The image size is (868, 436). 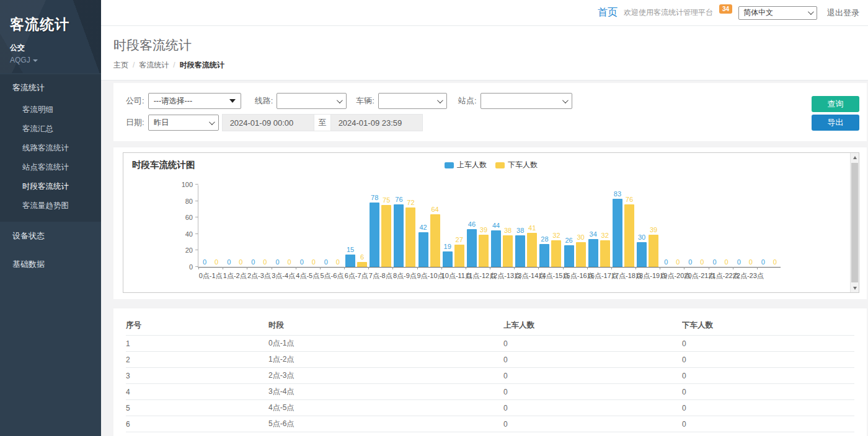 I want to click on vehicle-select, so click(x=413, y=101).